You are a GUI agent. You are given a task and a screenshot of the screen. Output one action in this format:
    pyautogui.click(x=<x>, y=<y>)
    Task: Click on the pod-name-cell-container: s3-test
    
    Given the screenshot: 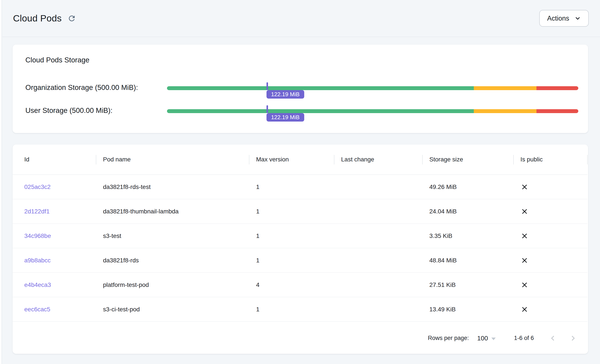 What is the action you would take?
    pyautogui.click(x=172, y=236)
    